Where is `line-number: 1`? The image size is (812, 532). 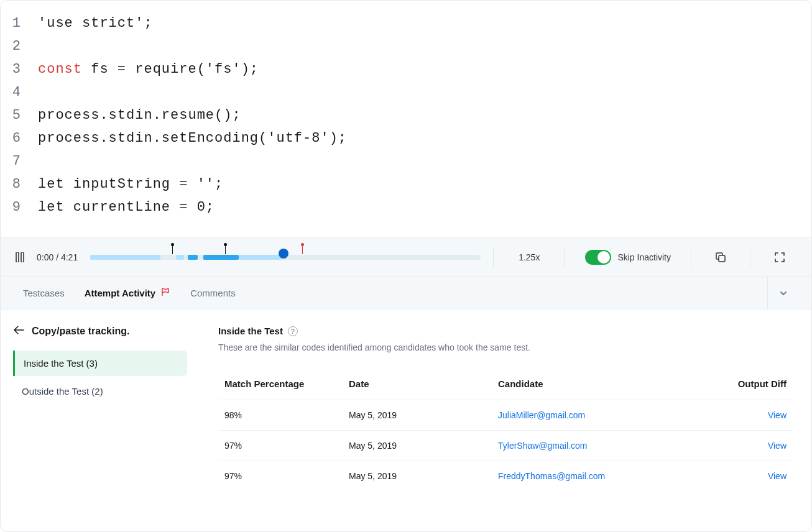 line-number: 1 is located at coordinates (19, 24).